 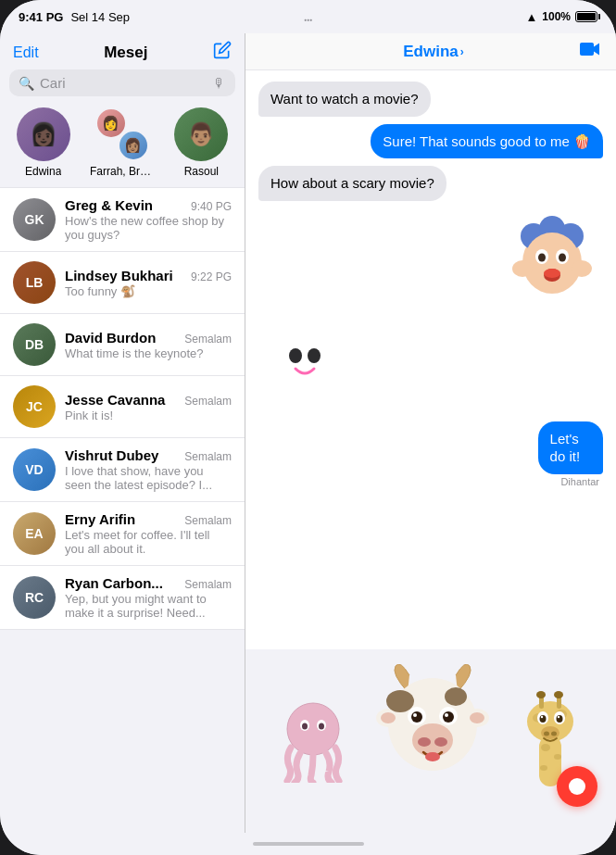 What do you see at coordinates (148, 400) in the screenshot?
I see `item-top-jesse: Jesse Cavanna Semalam` at bounding box center [148, 400].